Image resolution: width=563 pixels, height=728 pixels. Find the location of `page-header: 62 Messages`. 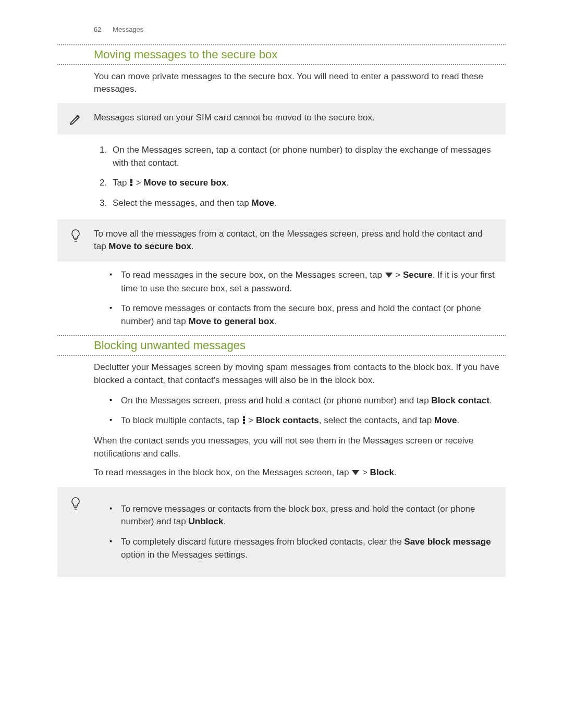

page-header: 62 Messages is located at coordinates (282, 30).